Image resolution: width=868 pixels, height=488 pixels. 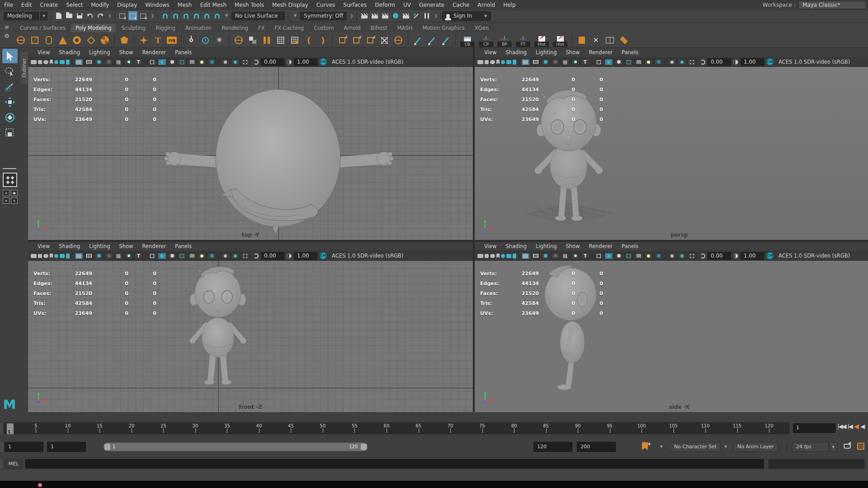 What do you see at coordinates (66, 447) in the screenshot?
I see `playback-start-field: 1` at bounding box center [66, 447].